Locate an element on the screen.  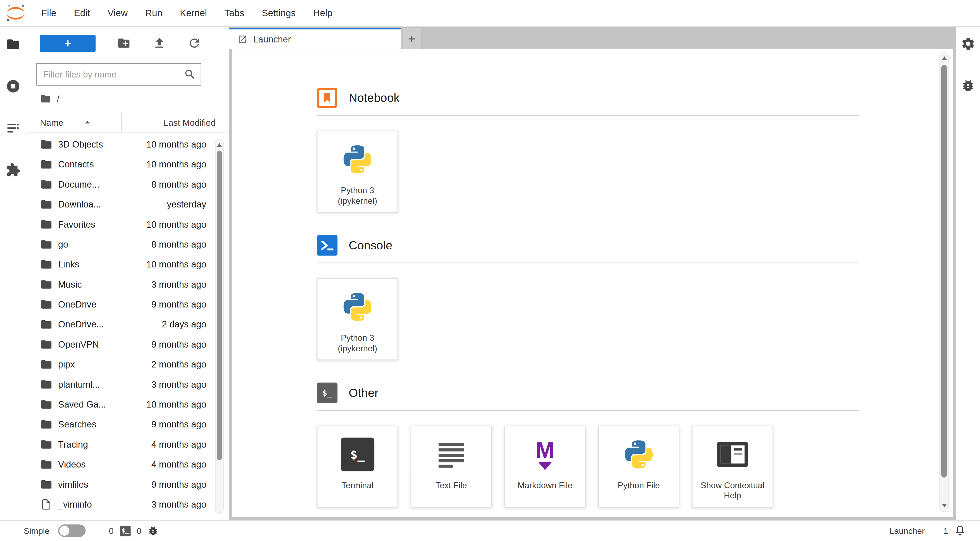
menu-edit: Edit is located at coordinates (82, 13).